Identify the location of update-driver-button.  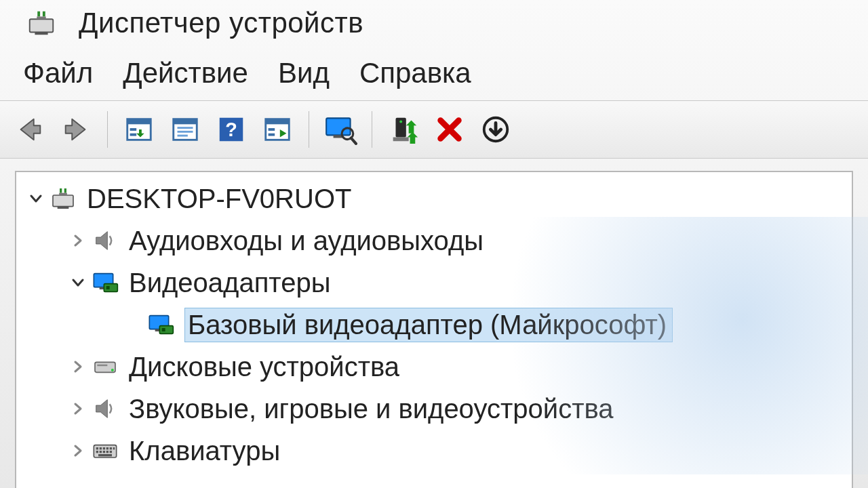
(277, 129).